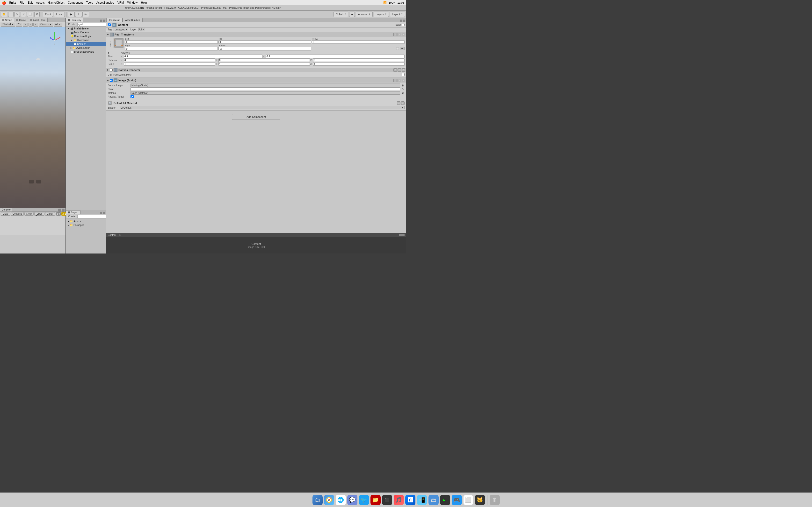  Describe the element at coordinates (142, 30) in the screenshot. I see `layer-dropdown: UI ▼` at that location.